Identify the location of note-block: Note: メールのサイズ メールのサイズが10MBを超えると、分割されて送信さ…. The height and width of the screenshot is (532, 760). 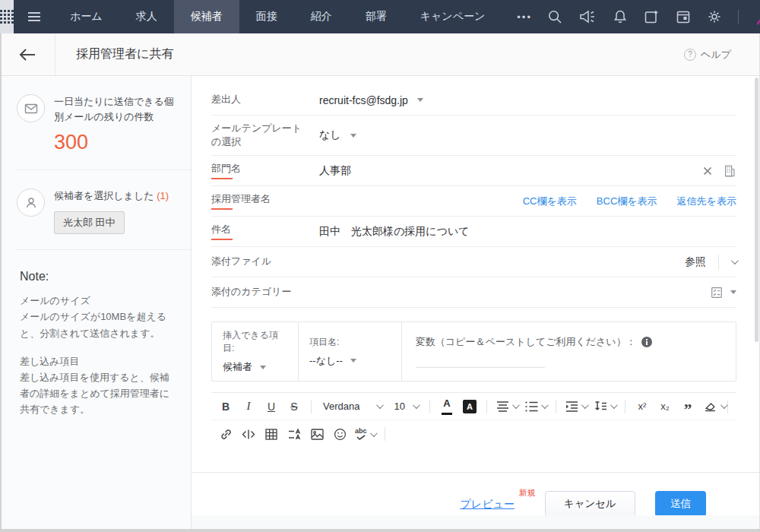
(96, 333).